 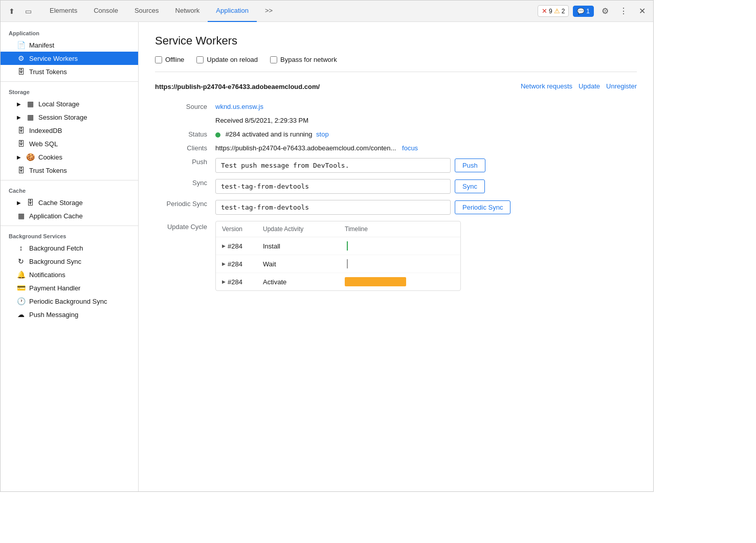 What do you see at coordinates (70, 82) in the screenshot?
I see `divider-storage` at bounding box center [70, 82].